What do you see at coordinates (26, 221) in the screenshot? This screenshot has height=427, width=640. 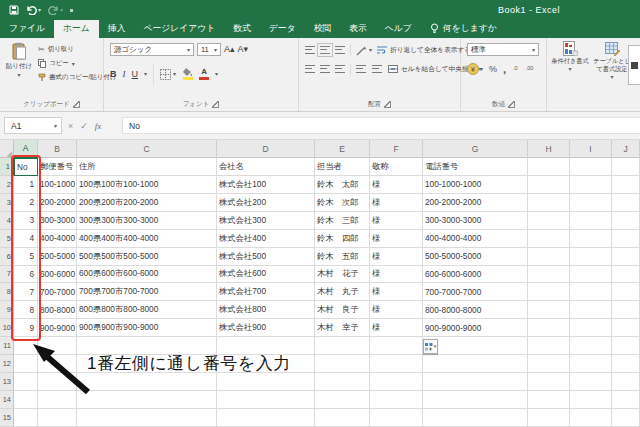 I see `cell-A4: 3` at bounding box center [26, 221].